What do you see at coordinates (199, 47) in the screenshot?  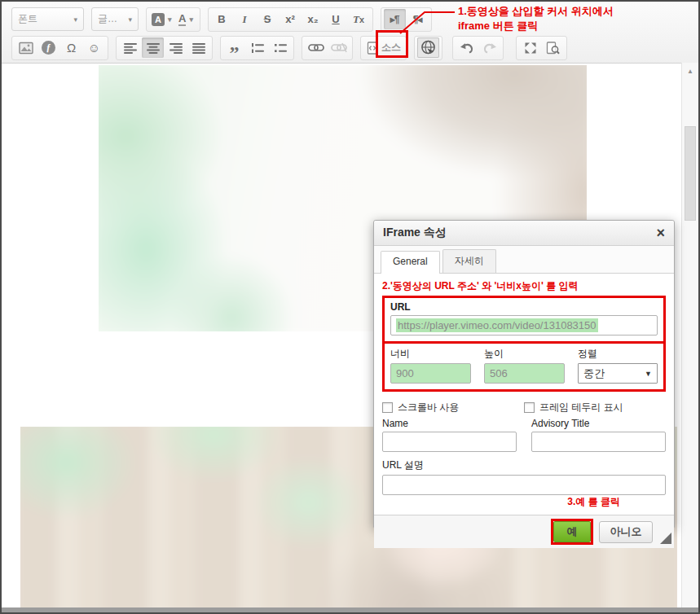 I see `justify-button` at bounding box center [199, 47].